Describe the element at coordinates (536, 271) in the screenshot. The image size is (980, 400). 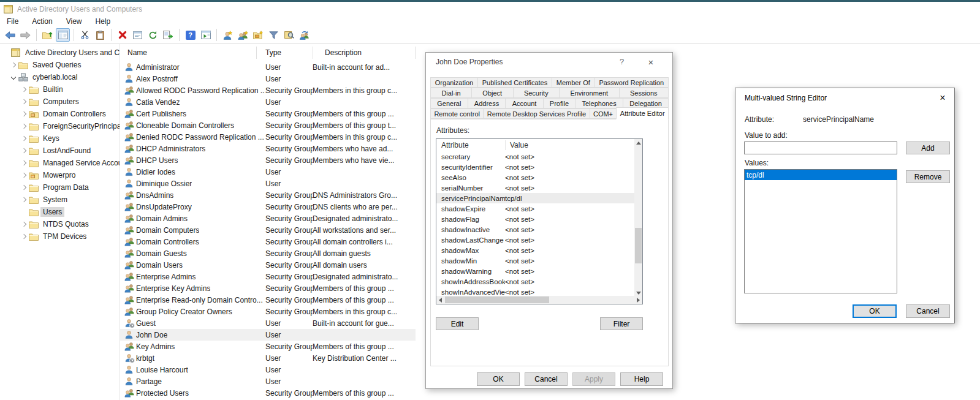
I see `attribute-row: shadowWarning <not set>` at that location.